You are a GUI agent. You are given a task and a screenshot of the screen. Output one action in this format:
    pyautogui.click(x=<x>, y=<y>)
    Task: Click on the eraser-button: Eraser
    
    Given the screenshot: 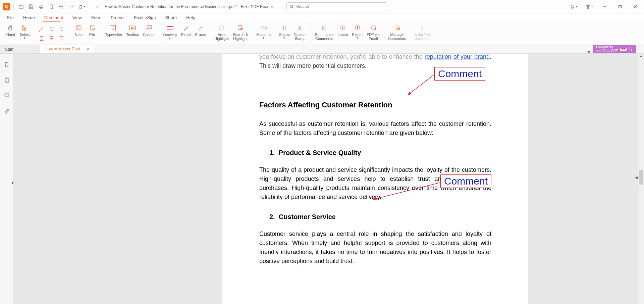 What is the action you would take?
    pyautogui.click(x=201, y=34)
    